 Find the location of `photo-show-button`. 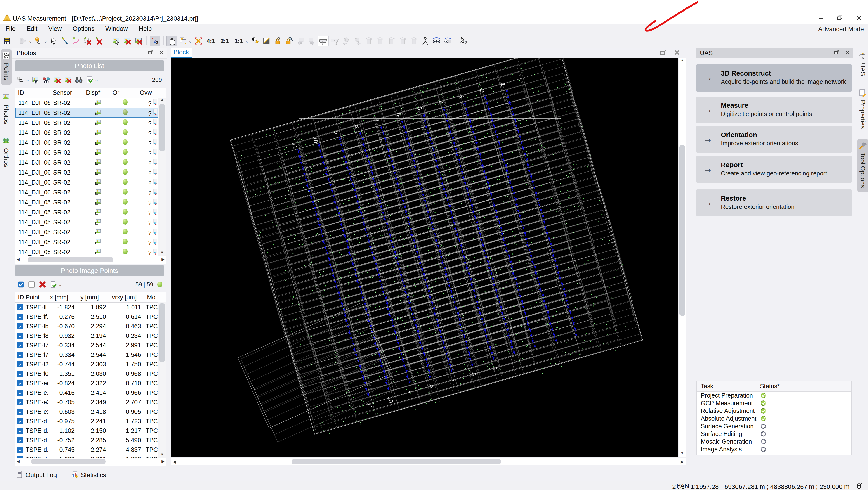

photo-show-button is located at coordinates (36, 80).